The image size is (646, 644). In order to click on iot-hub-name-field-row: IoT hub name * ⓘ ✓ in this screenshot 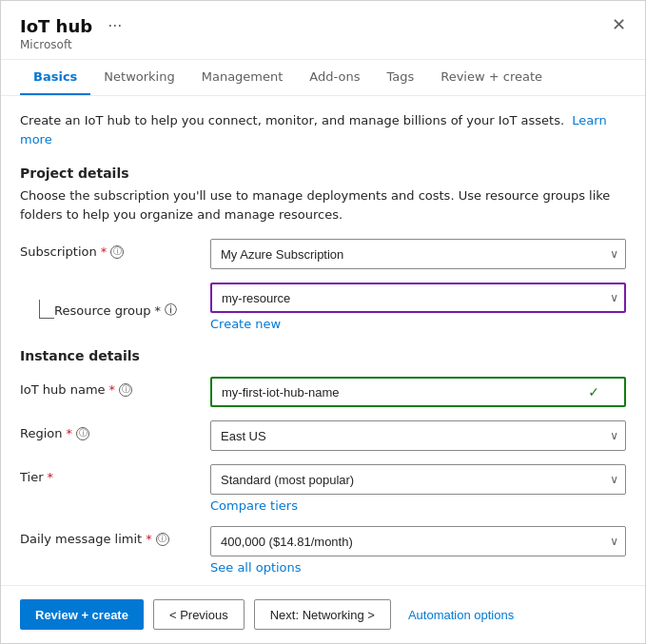, I will do `click(323, 392)`.